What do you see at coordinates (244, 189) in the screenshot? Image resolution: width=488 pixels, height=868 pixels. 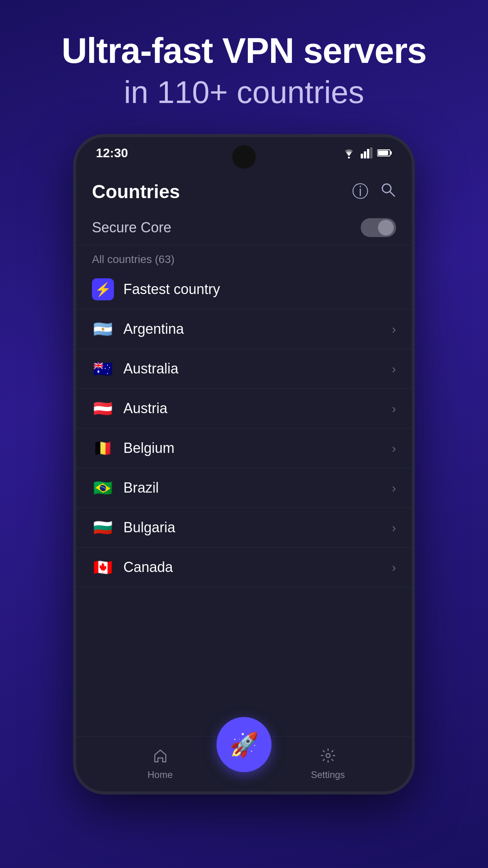 I see `app-header: Countries ⓘ` at bounding box center [244, 189].